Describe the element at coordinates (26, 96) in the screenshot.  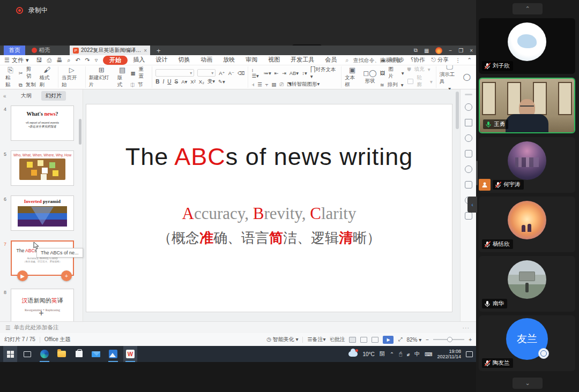
I see `tab-outline: 大纲` at that location.